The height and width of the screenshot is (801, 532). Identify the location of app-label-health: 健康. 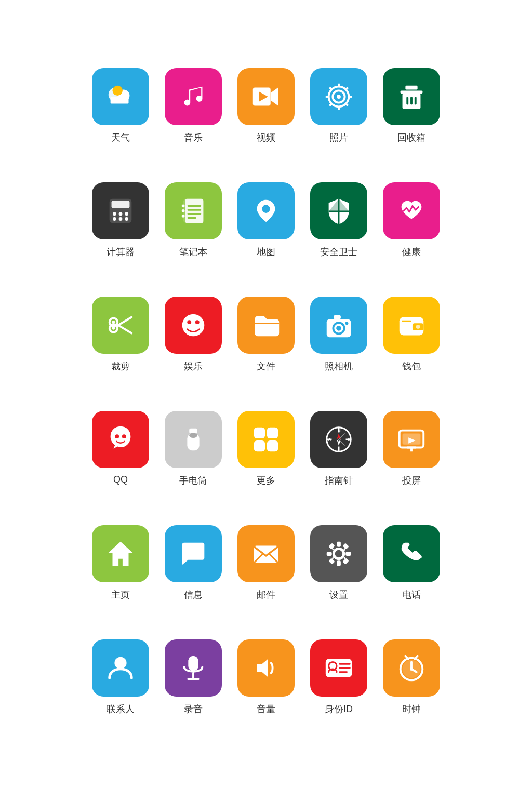
(411, 252).